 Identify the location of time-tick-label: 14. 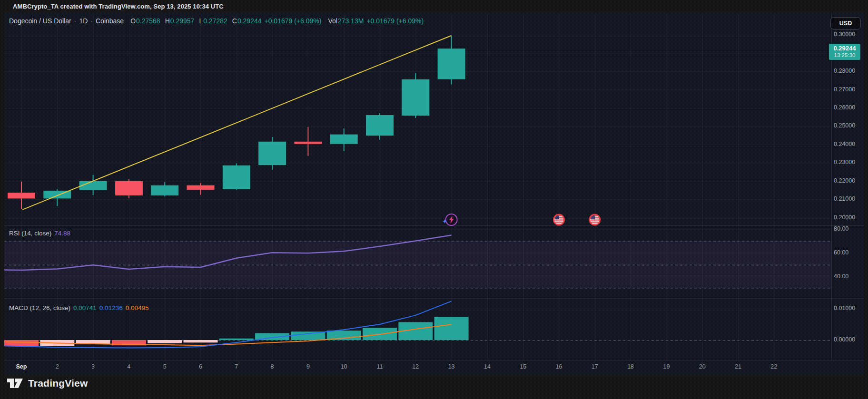
(487, 367).